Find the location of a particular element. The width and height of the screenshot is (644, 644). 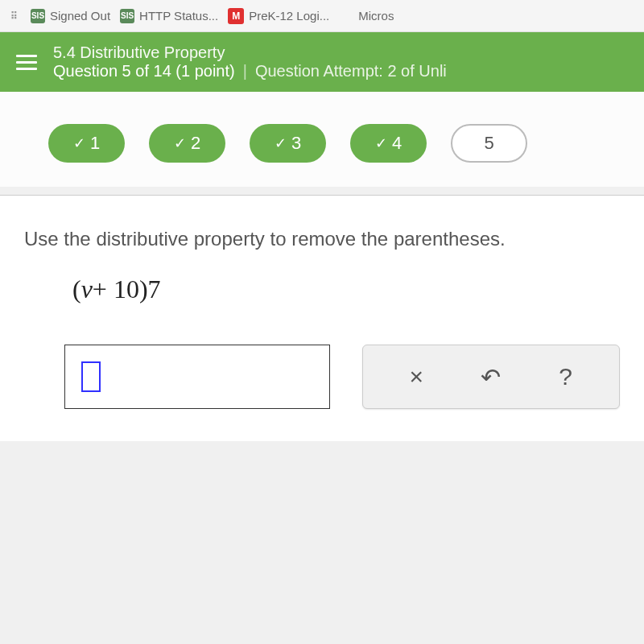

question-position: Question 5 of 14 (1 point) is located at coordinates (144, 71).